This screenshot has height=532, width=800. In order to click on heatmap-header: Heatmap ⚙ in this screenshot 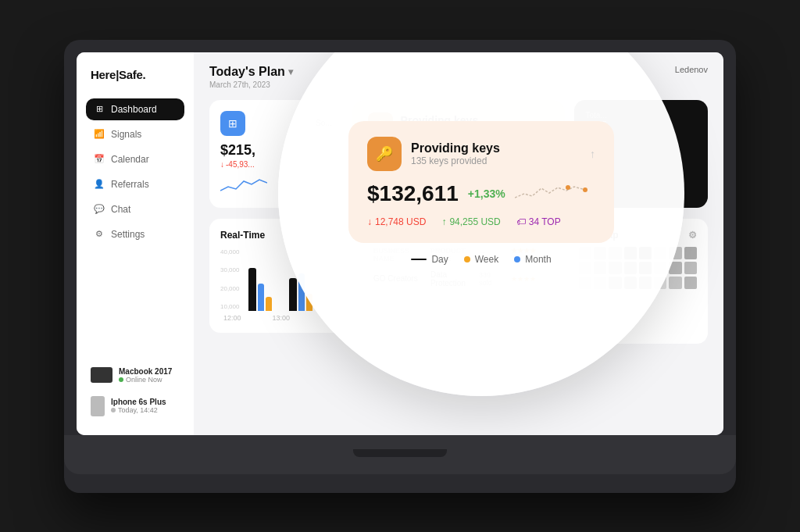, I will do `click(638, 235)`.